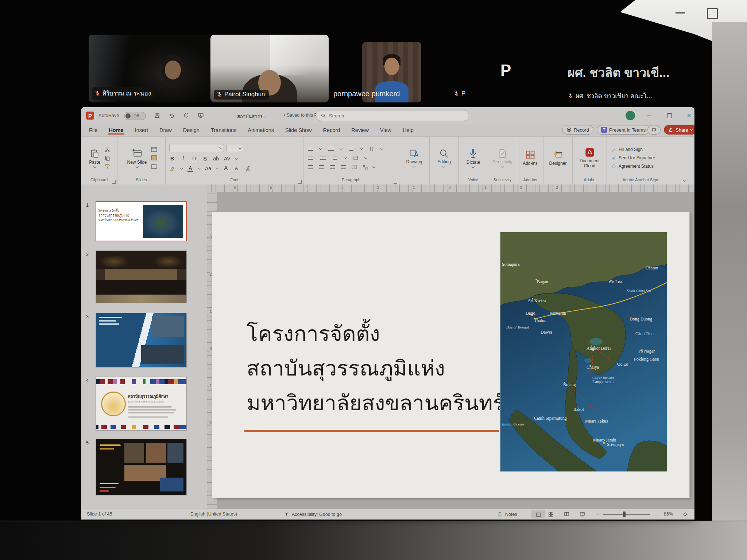 The image size is (747, 560). I want to click on document-filename: สถาบันสุวรร..., so click(252, 117).